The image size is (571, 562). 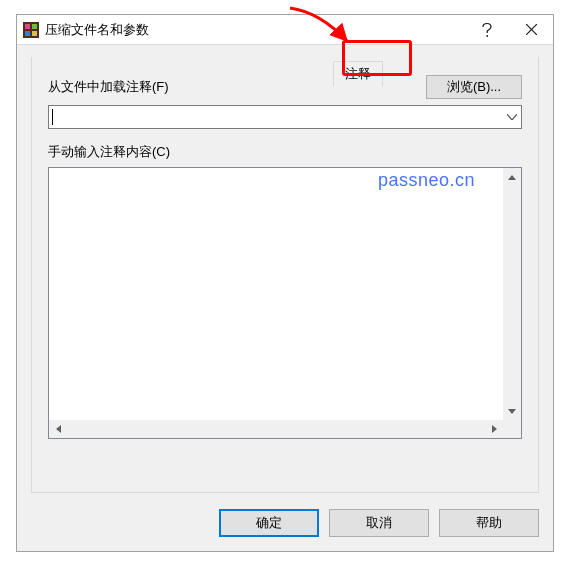 What do you see at coordinates (276, 429) in the screenshot?
I see `scrollbar-horizontal` at bounding box center [276, 429].